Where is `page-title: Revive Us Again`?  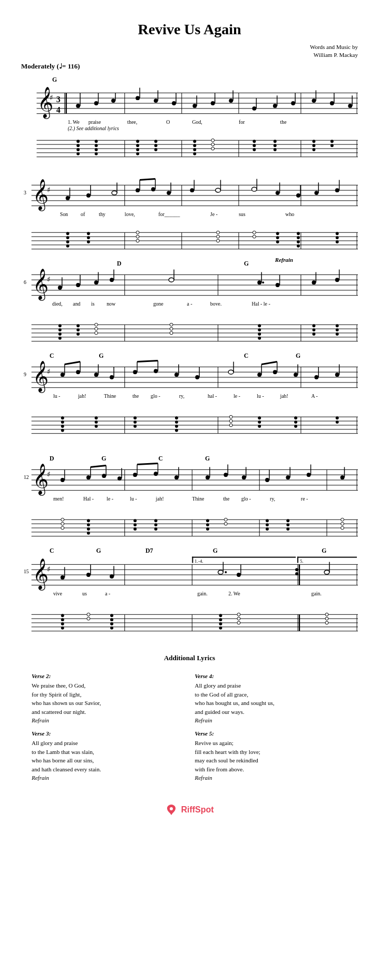
page-title: Revive Us Again is located at coordinates (190, 30).